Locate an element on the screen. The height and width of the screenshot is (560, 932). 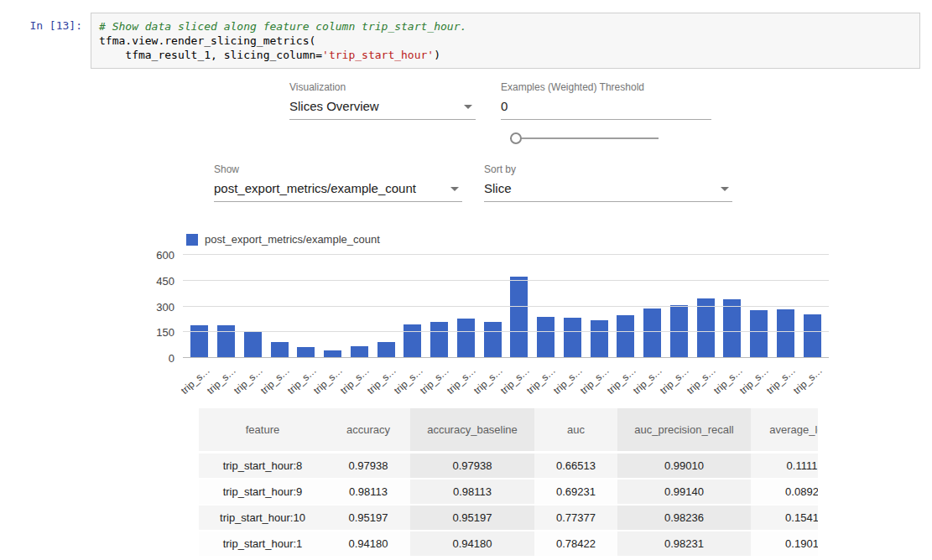
metric-cell: 0.99010 is located at coordinates (685, 466).